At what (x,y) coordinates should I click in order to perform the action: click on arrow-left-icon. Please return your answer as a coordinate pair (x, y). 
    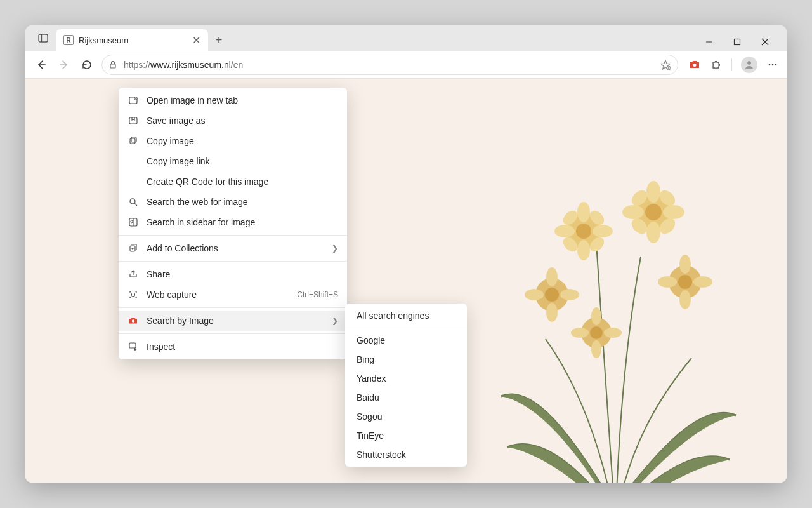
    Looking at the image, I should click on (41, 65).